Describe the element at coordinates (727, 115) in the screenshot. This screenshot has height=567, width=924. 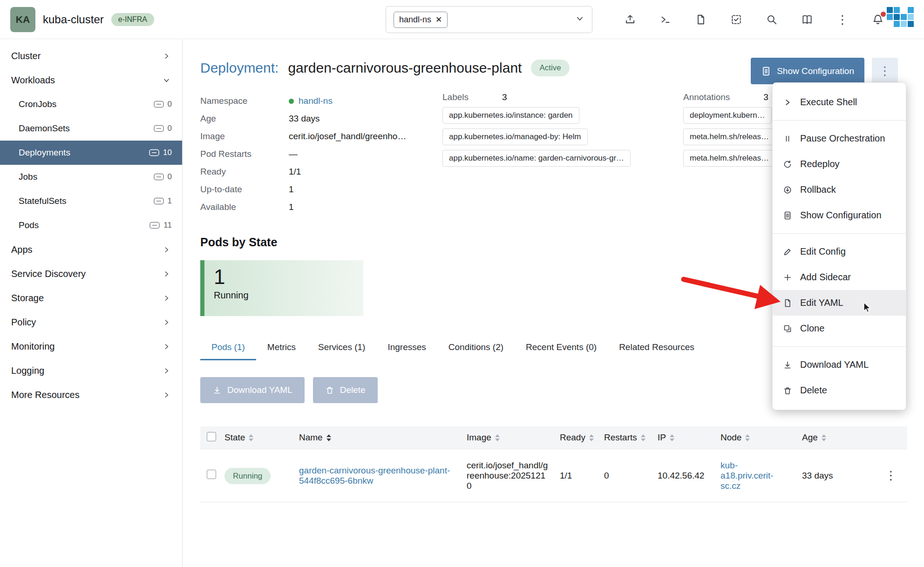
I see `annotation-chip: deployment.kubern…` at that location.